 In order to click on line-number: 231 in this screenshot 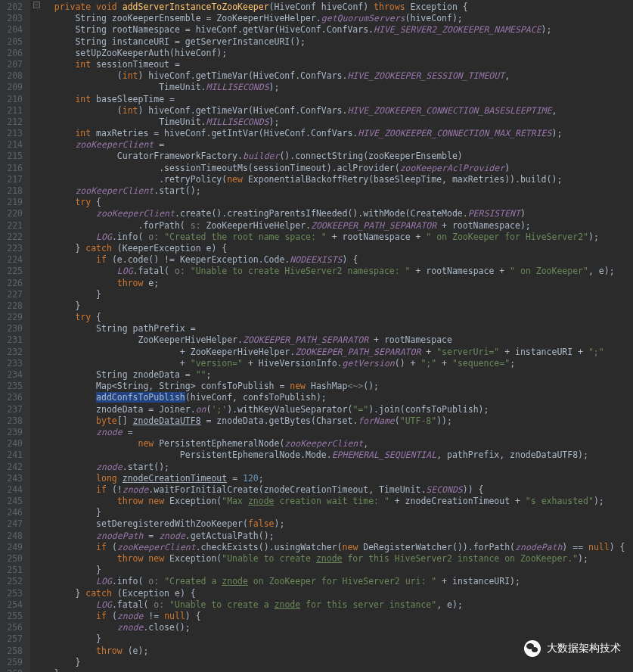, I will do `click(14, 341)`.